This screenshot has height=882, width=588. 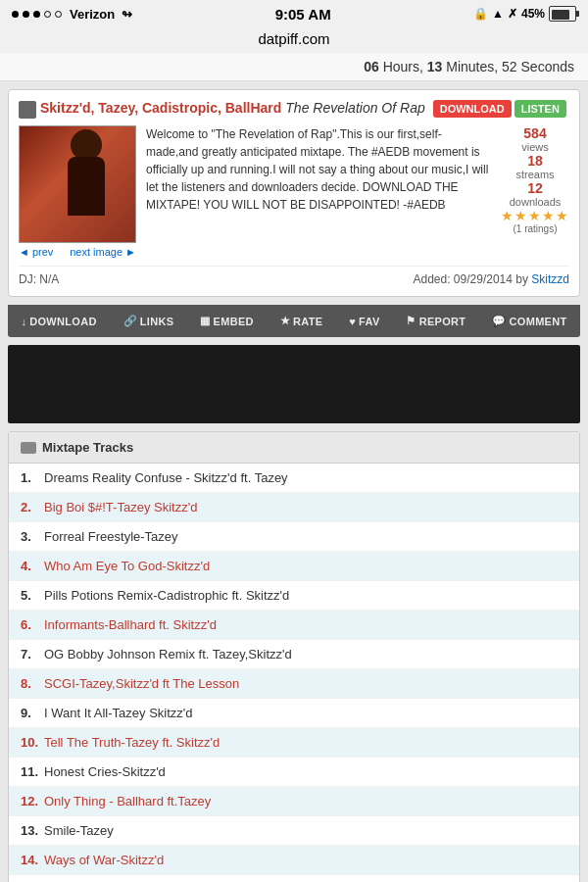 What do you see at coordinates (32, 743) in the screenshot?
I see `track-number: 10.` at bounding box center [32, 743].